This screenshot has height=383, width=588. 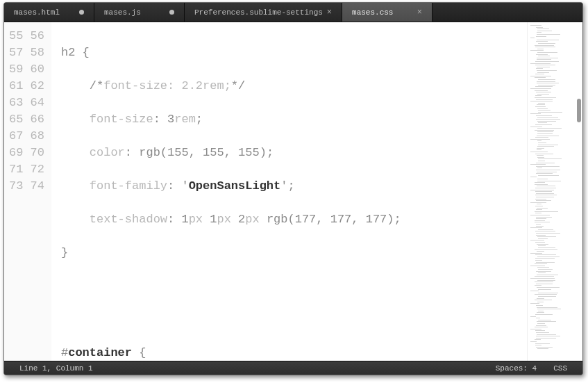 I want to click on tab-label: mases.js, so click(x=122, y=13).